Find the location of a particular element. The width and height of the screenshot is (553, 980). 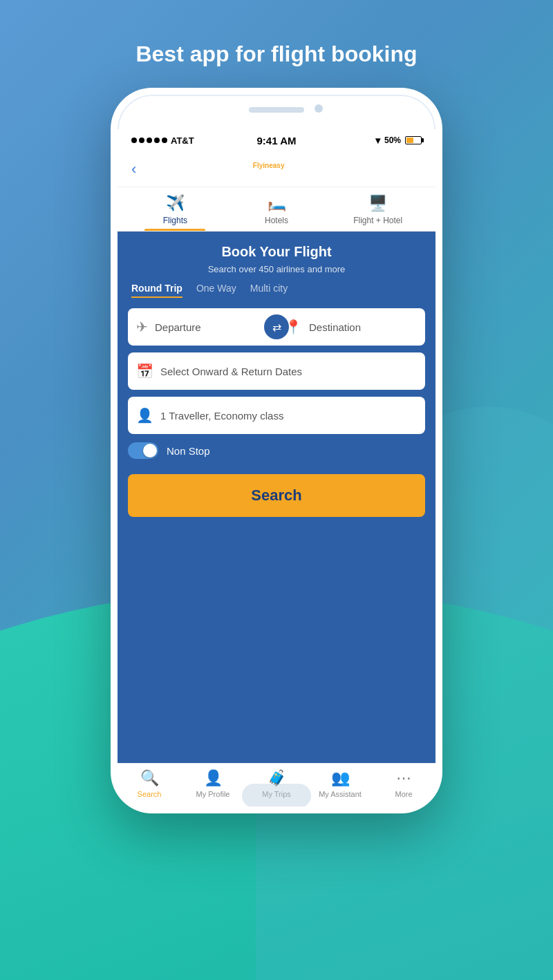

wifi-icon: ▾ is located at coordinates (377, 140).